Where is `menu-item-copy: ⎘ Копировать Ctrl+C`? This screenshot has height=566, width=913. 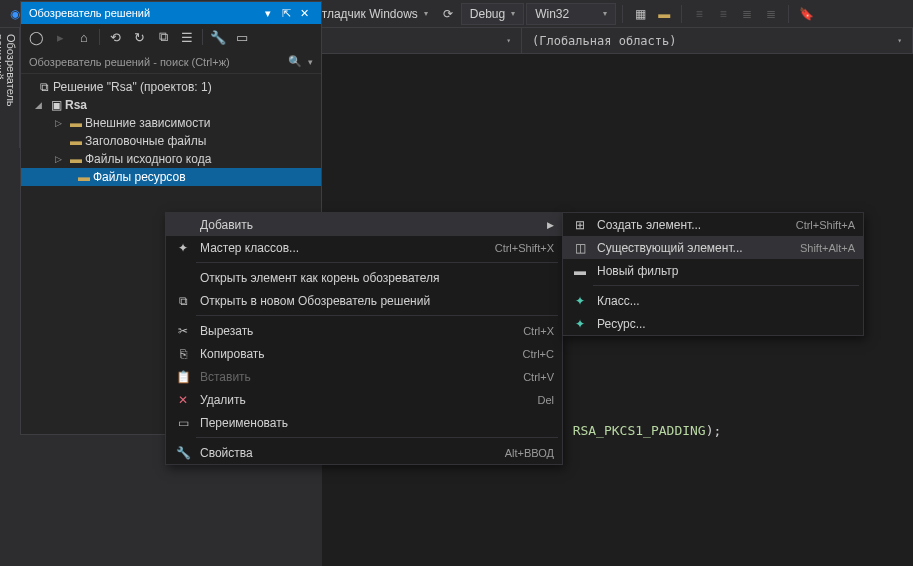
menu-item-copy: ⎘ Копировать Ctrl+C is located at coordinates (364, 354).